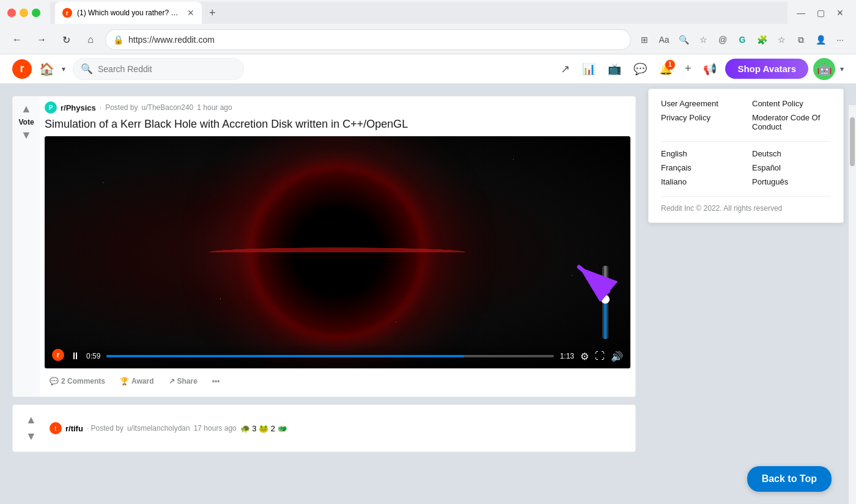  What do you see at coordinates (762, 40) in the screenshot?
I see `extensions-btn: 🧩` at bounding box center [762, 40].